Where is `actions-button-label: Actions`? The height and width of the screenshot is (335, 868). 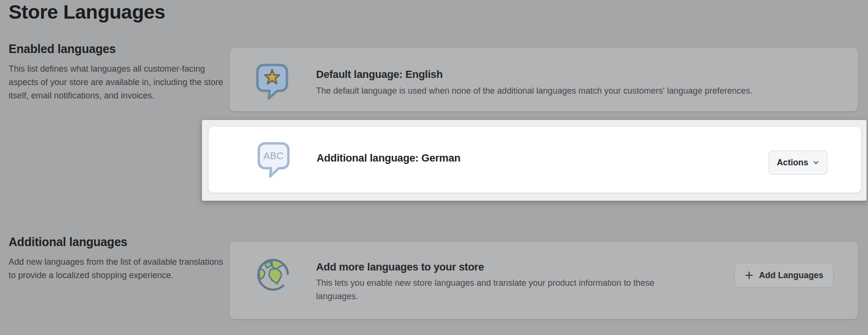
actions-button-label: Actions is located at coordinates (793, 162).